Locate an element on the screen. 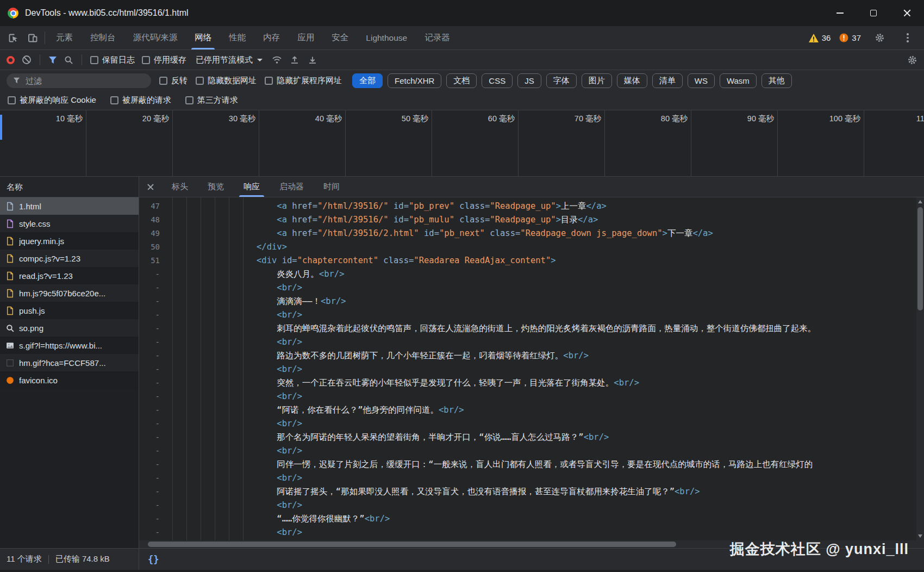 This screenshot has width=924, height=572. requests-count: 11 个请求 is located at coordinates (24, 559).